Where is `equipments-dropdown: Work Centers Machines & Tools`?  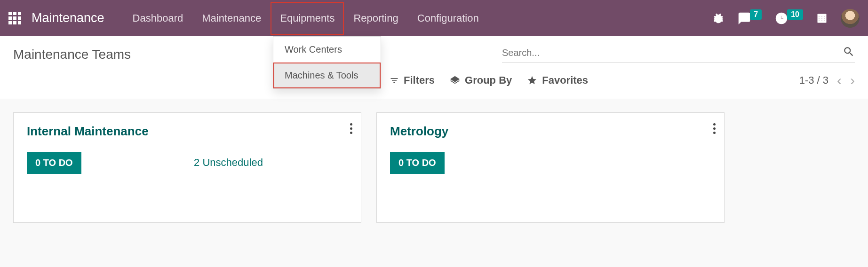 equipments-dropdown: Work Centers Machines & Tools is located at coordinates (327, 63).